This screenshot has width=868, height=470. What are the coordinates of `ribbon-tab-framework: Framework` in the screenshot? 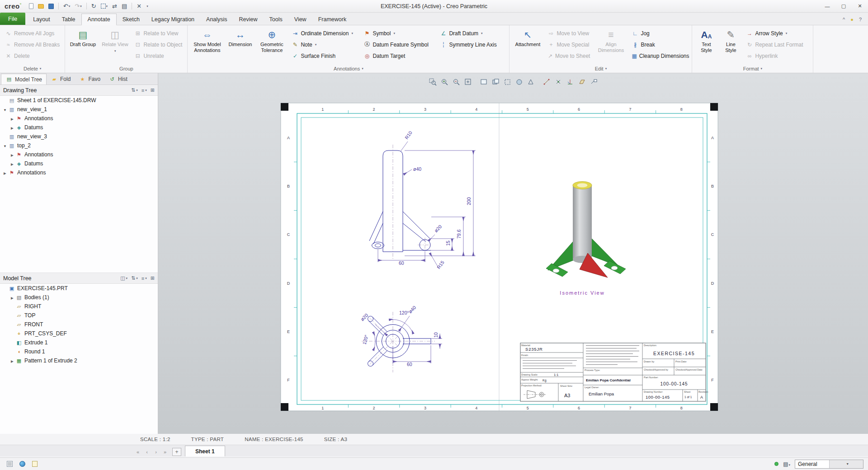 It's located at (333, 19).